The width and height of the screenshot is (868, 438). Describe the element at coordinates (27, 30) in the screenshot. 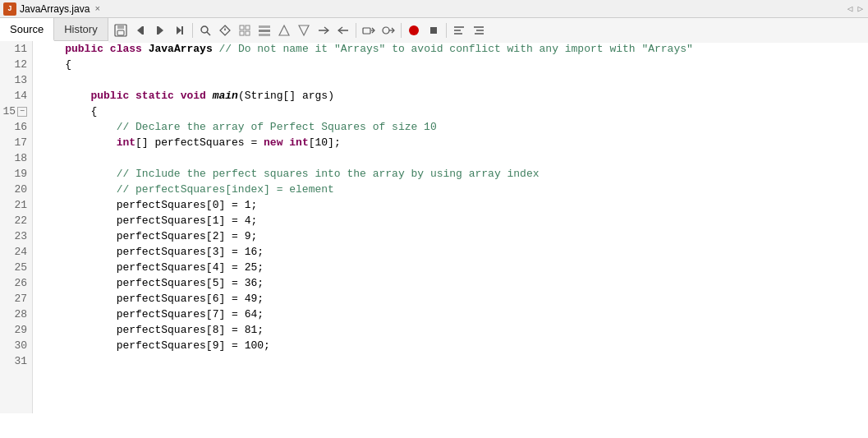

I see `tab-source: Source` at that location.